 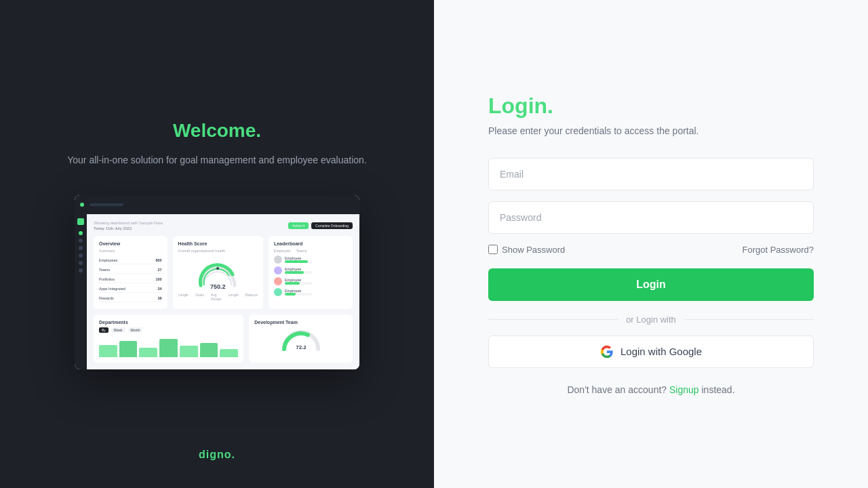 I want to click on google-icon, so click(x=607, y=352).